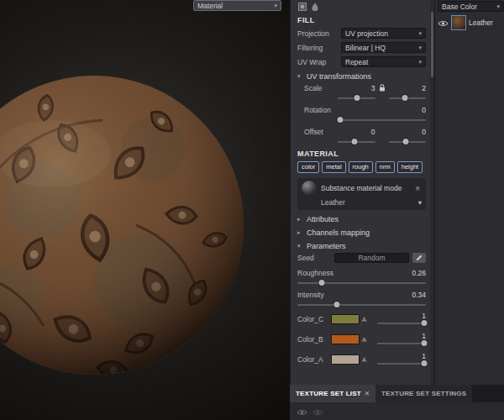 This screenshot has width=504, height=420. What do you see at coordinates (378, 295) in the screenshot?
I see `intensity-value: 0.34` at bounding box center [378, 295].